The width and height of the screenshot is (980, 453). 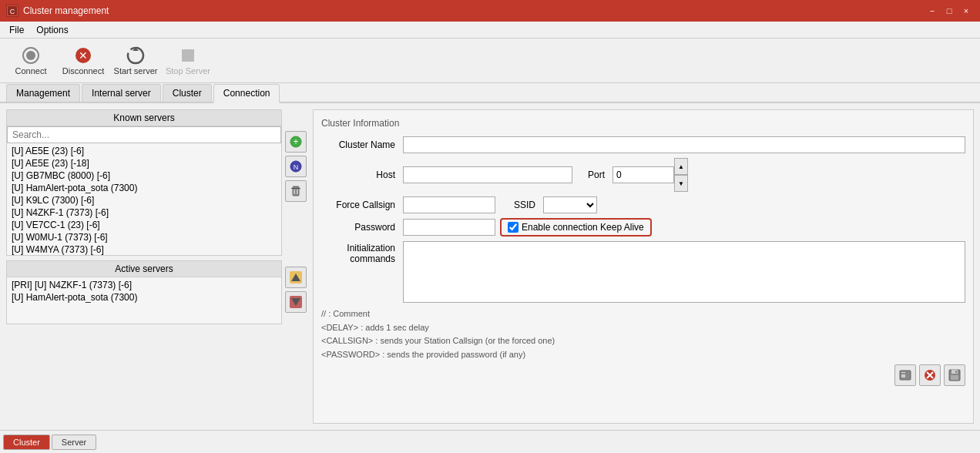 I want to click on list-item: [U] VE7CC-1 (23) [-6], so click(x=144, y=225).